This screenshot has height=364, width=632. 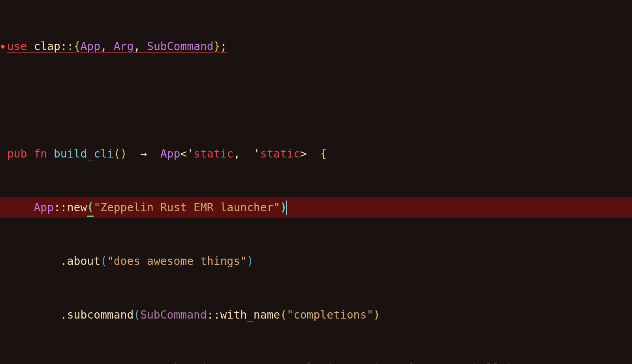 I want to click on code-line, so click(x=316, y=100).